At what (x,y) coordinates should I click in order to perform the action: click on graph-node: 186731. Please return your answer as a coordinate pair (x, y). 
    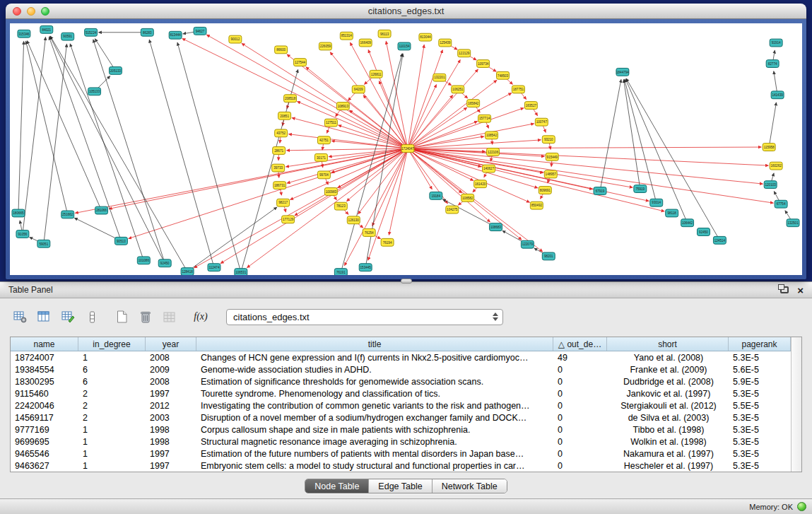
    Looking at the image, I should click on (280, 185).